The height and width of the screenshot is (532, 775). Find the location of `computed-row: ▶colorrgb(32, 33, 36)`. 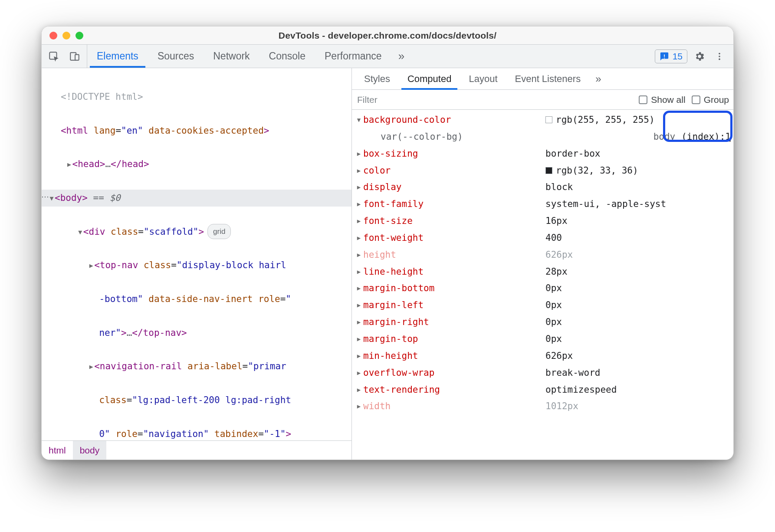

computed-row: ▶colorrgb(32, 33, 36) is located at coordinates (542, 171).